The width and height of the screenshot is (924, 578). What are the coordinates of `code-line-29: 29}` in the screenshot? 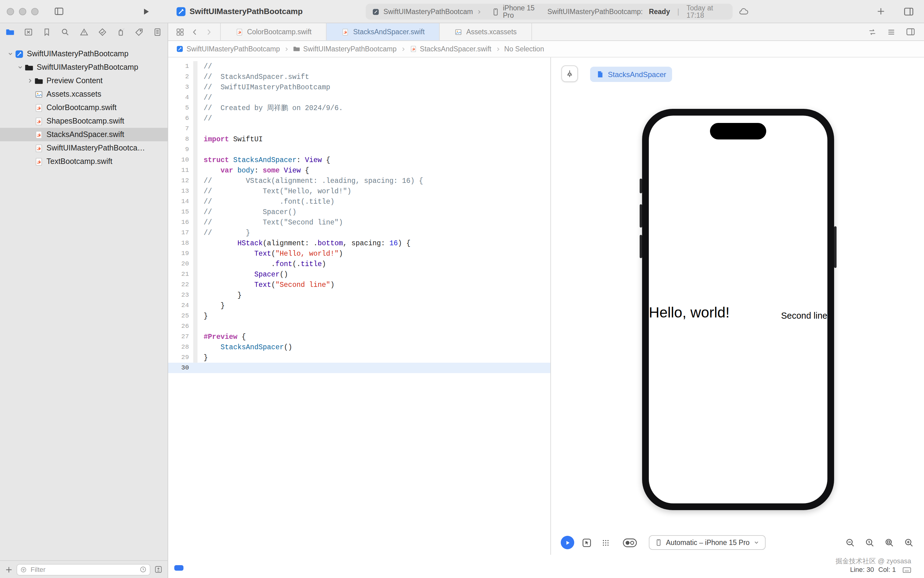 It's located at (359, 358).